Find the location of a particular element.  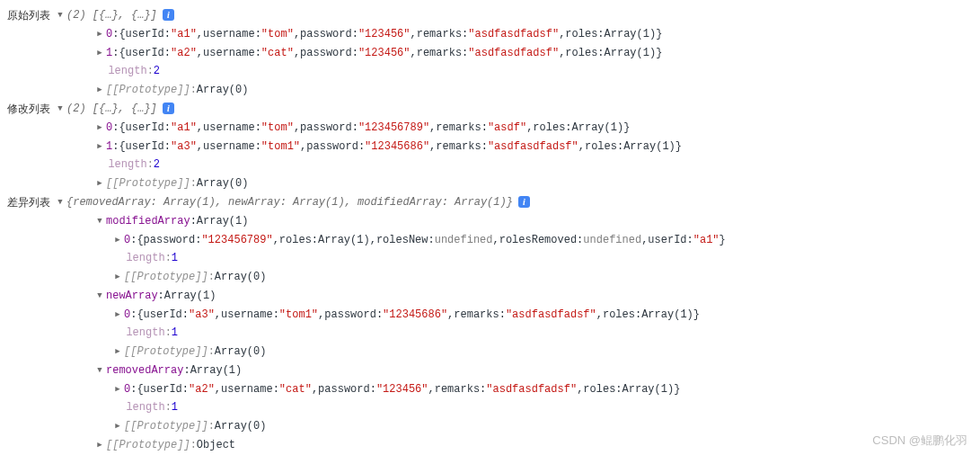

property-row: modifiedArray: Array(1) is located at coordinates (490, 221).